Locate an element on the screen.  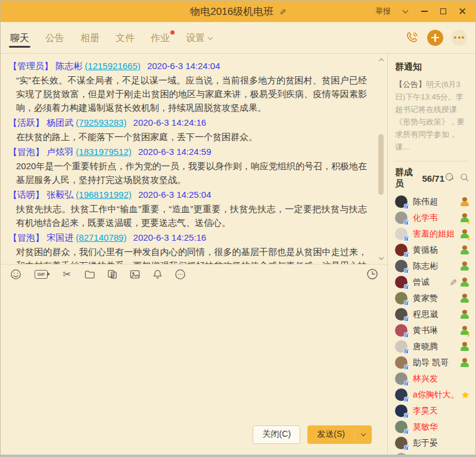
search-member-button is located at coordinates (465, 179).